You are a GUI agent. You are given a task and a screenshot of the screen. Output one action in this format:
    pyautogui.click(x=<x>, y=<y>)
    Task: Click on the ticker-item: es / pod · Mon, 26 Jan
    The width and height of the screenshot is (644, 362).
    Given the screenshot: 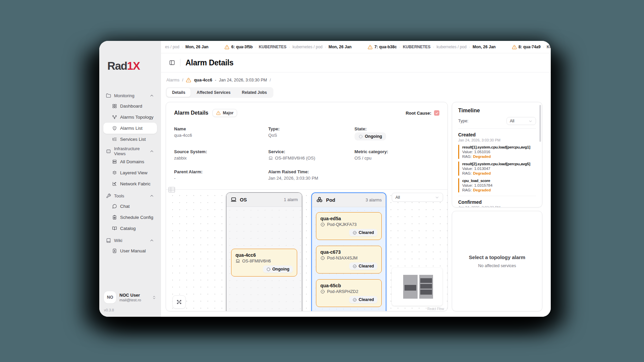 What is the action you would take?
    pyautogui.click(x=186, y=47)
    